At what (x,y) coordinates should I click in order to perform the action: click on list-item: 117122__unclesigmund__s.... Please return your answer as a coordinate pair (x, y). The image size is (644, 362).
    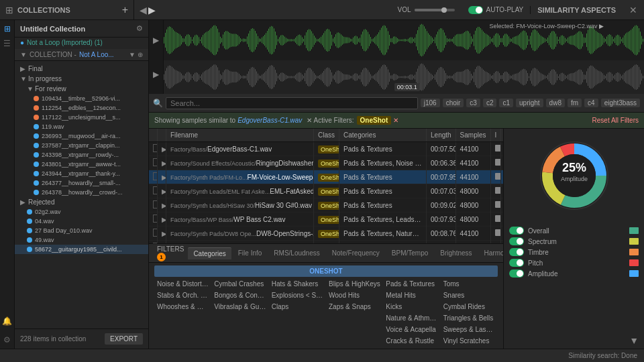
    Looking at the image, I should click on (82, 117).